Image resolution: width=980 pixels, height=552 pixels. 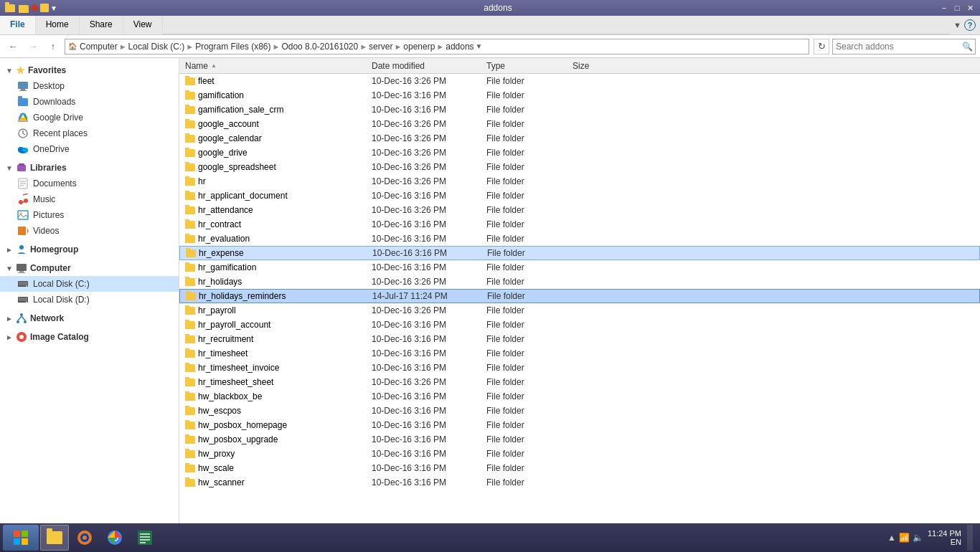 What do you see at coordinates (580, 253) in the screenshot?
I see `table-row: hr_expense 10-Dec-16 3:16 PM File folder` at bounding box center [580, 253].